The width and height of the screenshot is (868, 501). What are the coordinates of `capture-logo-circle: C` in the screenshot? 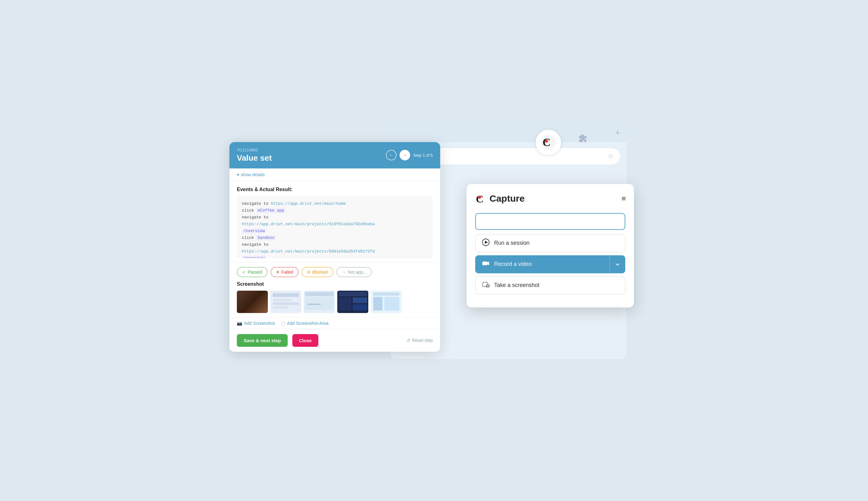 It's located at (548, 142).